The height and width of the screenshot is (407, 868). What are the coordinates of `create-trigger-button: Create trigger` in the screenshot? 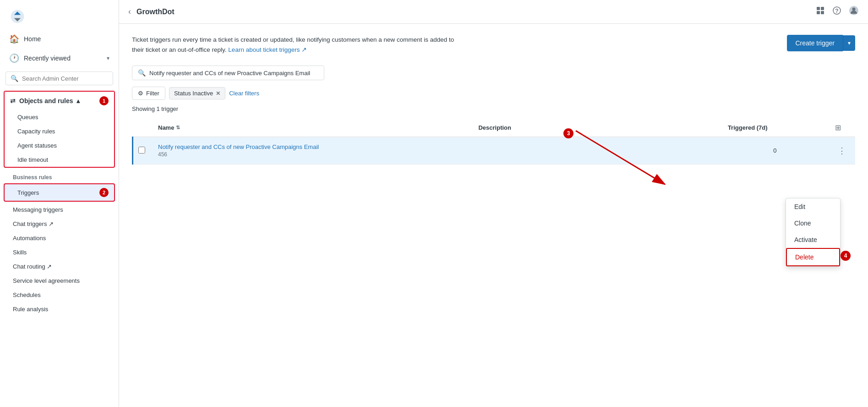 It's located at (815, 43).